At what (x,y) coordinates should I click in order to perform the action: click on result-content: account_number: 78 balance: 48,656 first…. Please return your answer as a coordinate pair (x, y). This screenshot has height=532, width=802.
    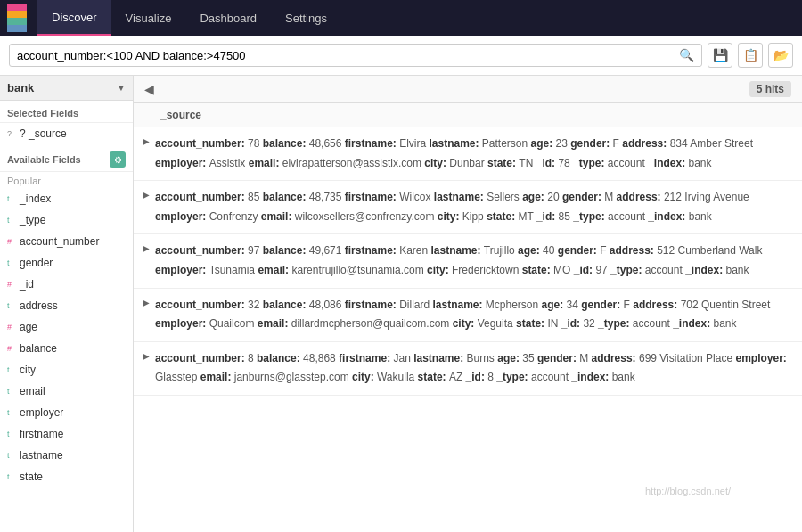
    Looking at the image, I should click on (474, 153).